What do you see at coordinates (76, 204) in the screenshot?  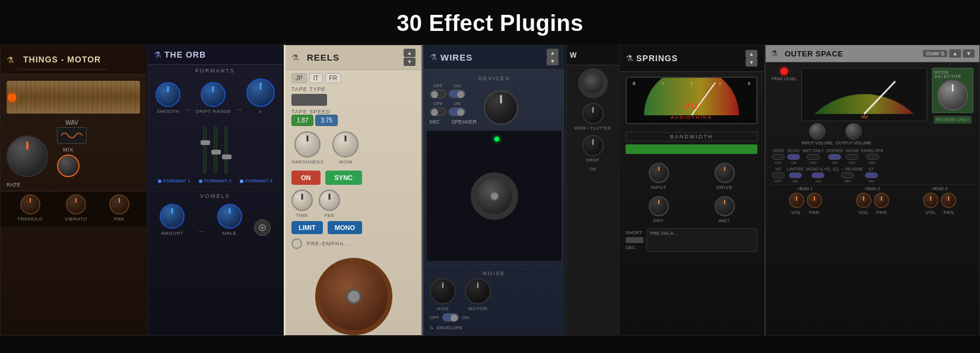 I see `vibrato-knob` at bounding box center [76, 204].